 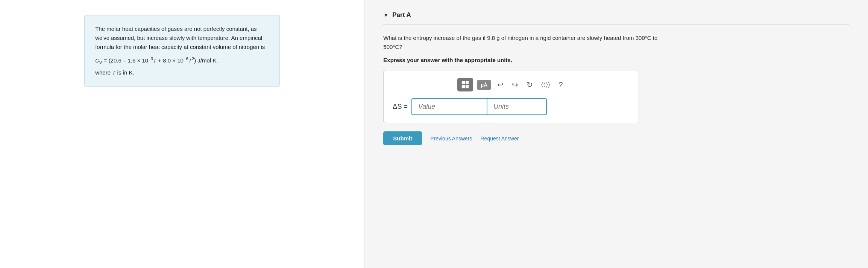 What do you see at coordinates (616, 18) in the screenshot?
I see `part-header: ▼ Part A` at bounding box center [616, 18].